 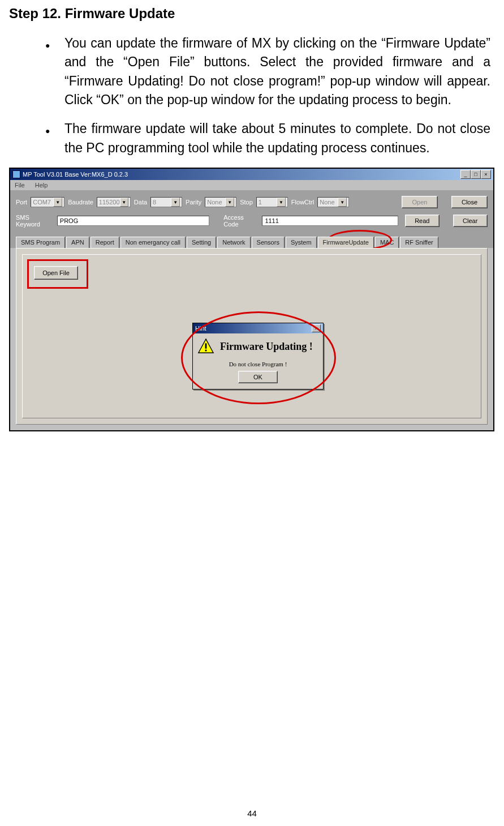 I want to click on stop-combo: 1▼, so click(x=272, y=202).